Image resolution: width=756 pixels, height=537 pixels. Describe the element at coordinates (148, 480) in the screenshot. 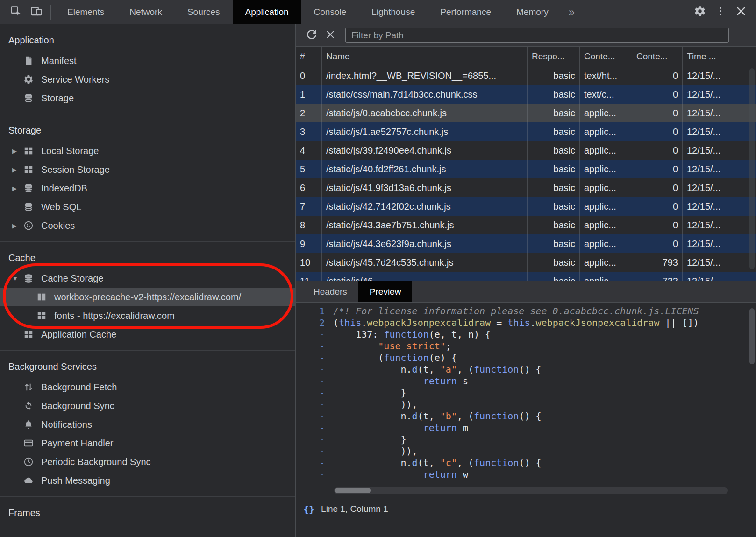

I see `sidebar-item-push-messaging: Push Messaging` at that location.